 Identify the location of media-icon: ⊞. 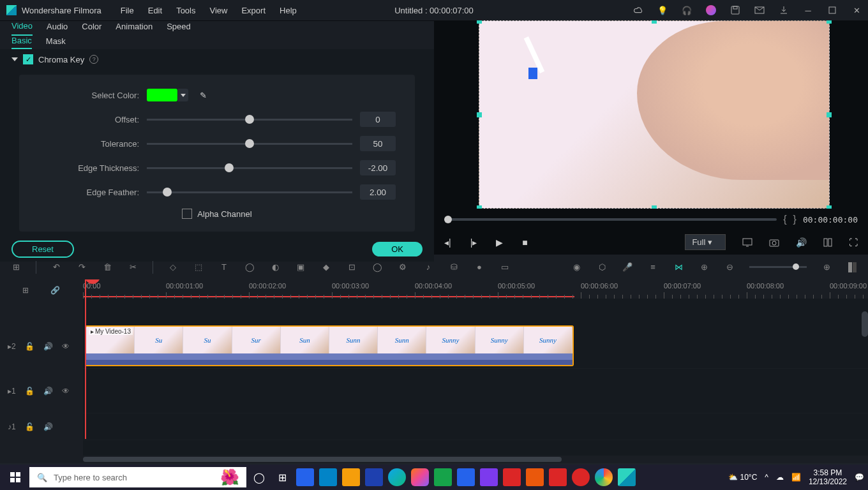
(16, 267).